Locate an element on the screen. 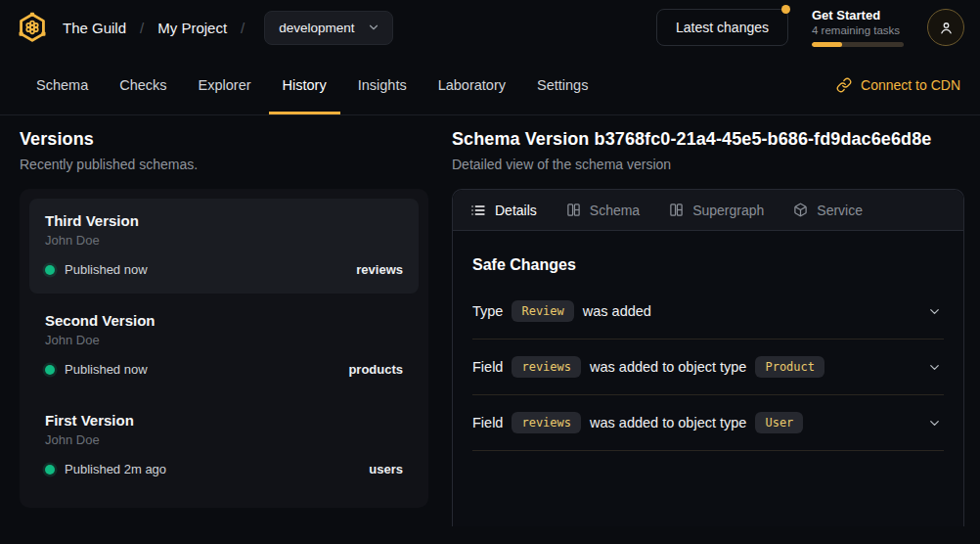 This screenshot has width=980, height=544. target-select-value: development is located at coordinates (317, 27).